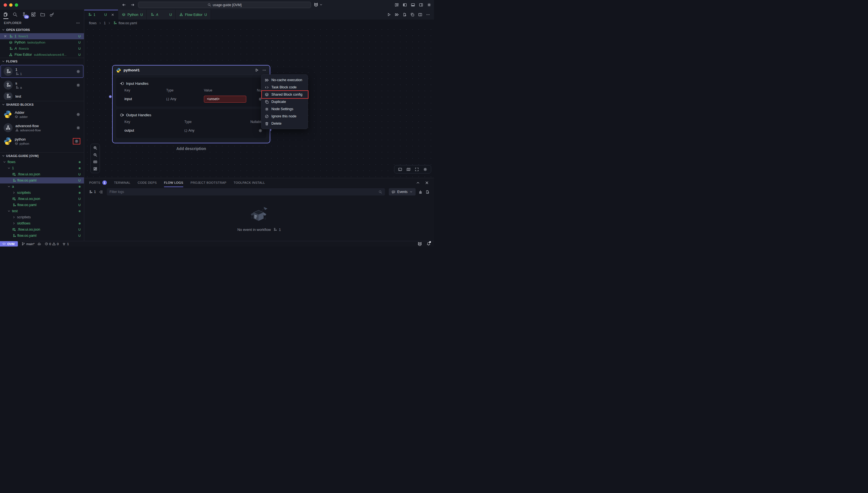 This screenshot has width=868, height=493. What do you see at coordinates (95, 162) in the screenshot?
I see `fit-view-icon` at bounding box center [95, 162].